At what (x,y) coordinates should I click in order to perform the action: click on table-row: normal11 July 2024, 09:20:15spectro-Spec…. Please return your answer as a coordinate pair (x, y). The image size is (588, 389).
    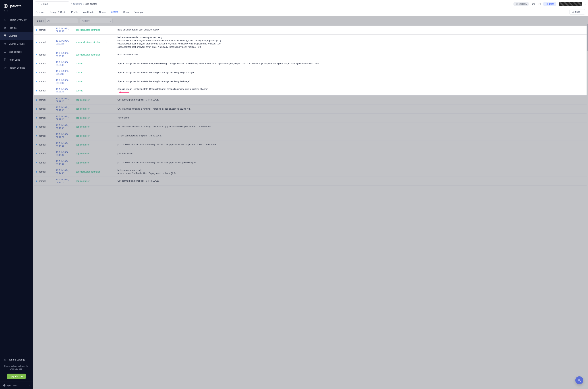
    Looking at the image, I should click on (310, 64).